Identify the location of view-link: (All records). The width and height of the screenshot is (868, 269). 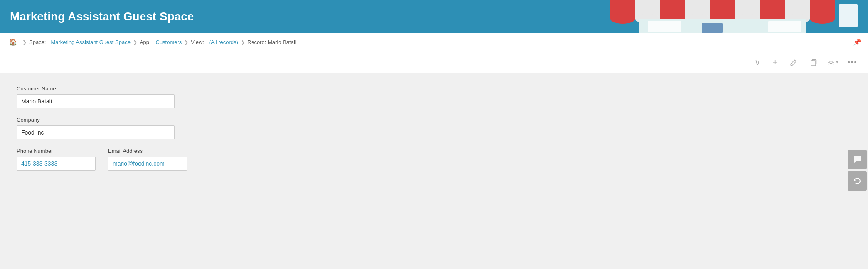
(224, 42).